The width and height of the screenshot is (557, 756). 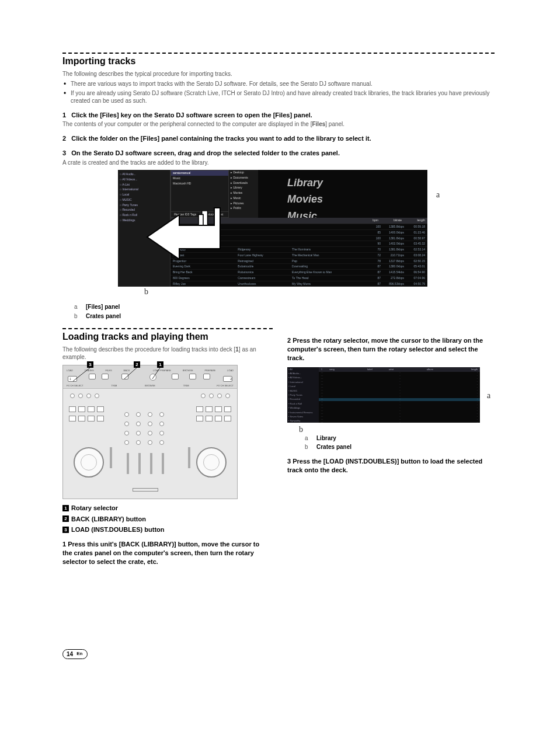 I want to click on num-box: 1, so click(x=65, y=508).